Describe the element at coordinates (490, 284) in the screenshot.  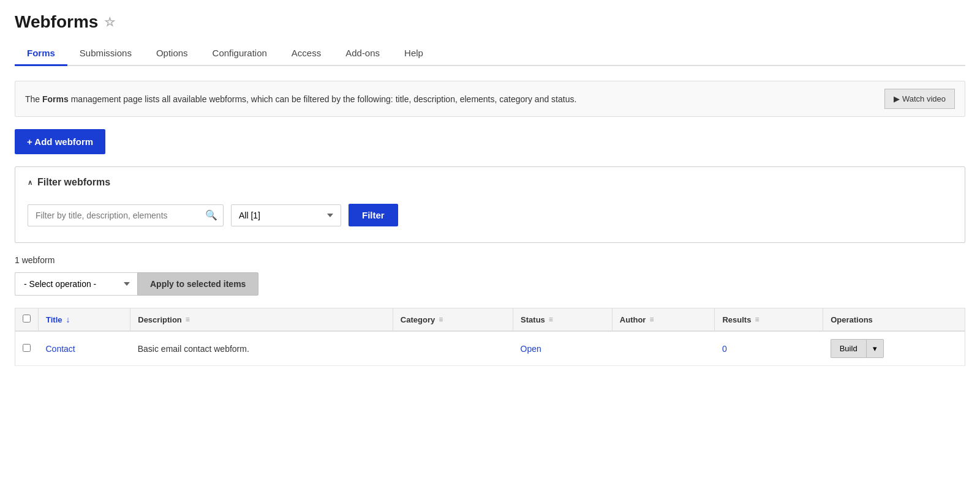
I see `bulk-actions: - Select operation - Apply to selected i…` at that location.